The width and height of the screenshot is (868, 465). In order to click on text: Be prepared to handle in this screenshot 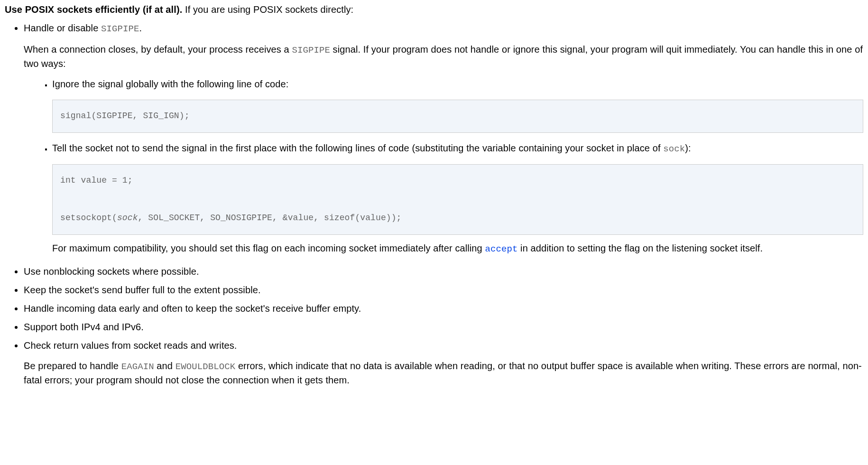, I will do `click(73, 366)`.